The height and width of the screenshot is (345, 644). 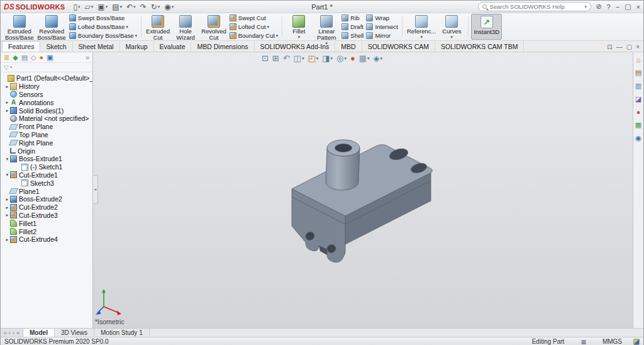 What do you see at coordinates (156, 7) in the screenshot?
I see `rebuild-icon: ↻ ▾` at bounding box center [156, 7].